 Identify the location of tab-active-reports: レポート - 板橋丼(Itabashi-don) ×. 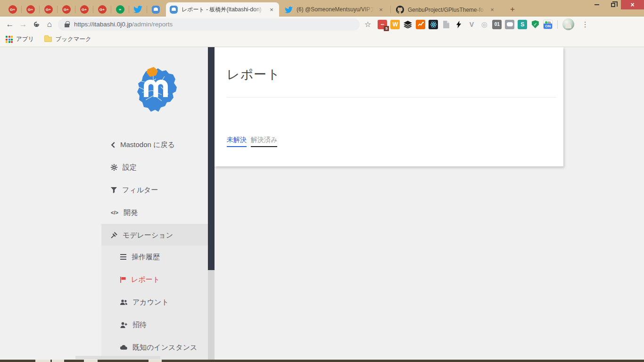
(223, 9).